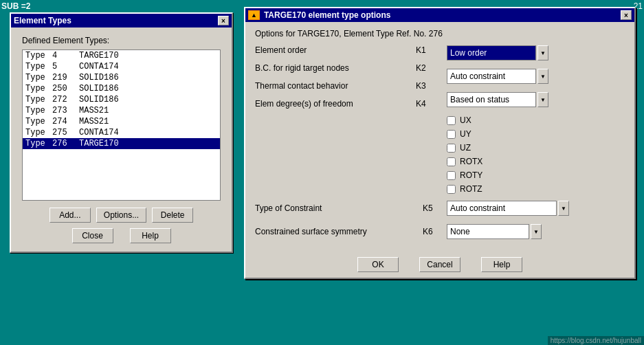 This screenshot has height=345, width=644. Describe the element at coordinates (121, 122) in the screenshot. I see `element-list-row: Type274MASS21` at that location.